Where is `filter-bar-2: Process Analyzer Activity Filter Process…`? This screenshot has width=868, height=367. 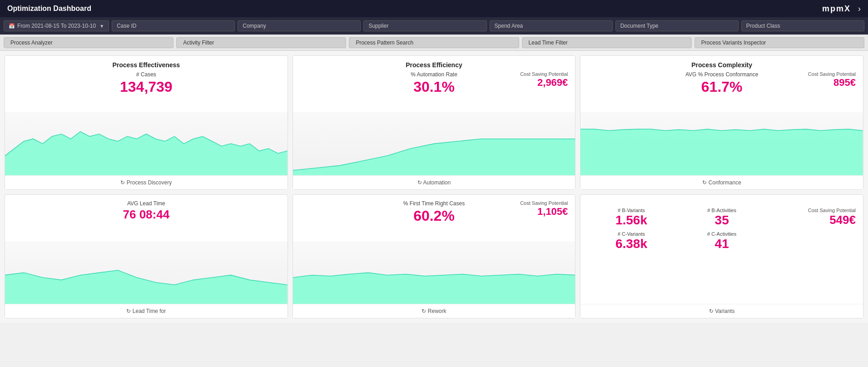 filter-bar-2: Process Analyzer Activity Filter Process… is located at coordinates (434, 43).